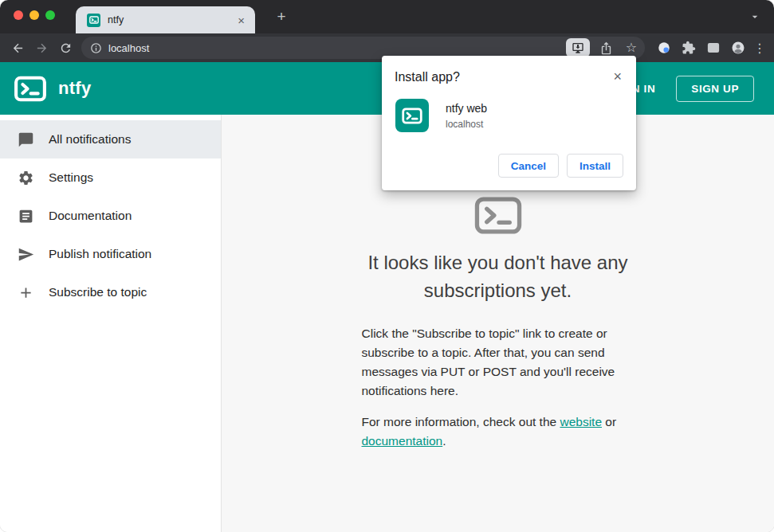 This screenshot has width=774, height=532. What do you see at coordinates (71, 178) in the screenshot?
I see `sidebar-item-label: Settings` at bounding box center [71, 178].